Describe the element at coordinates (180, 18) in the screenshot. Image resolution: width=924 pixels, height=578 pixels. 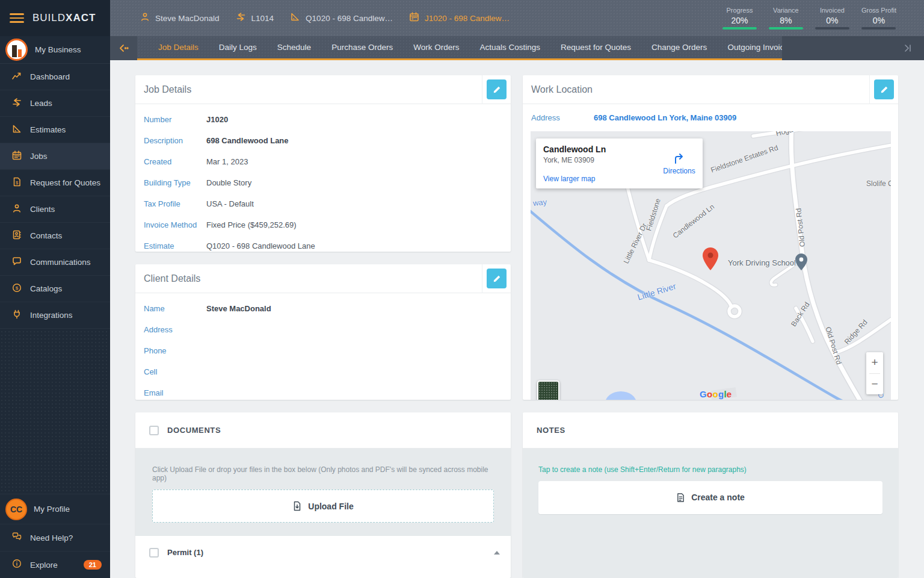
I see `context-client: Steve MacDonald` at that location.